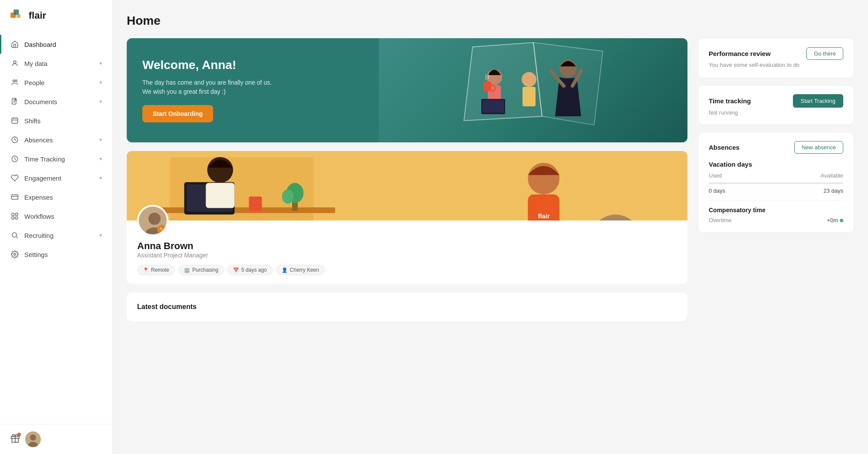  I want to click on logo-area: flair, so click(56, 16).